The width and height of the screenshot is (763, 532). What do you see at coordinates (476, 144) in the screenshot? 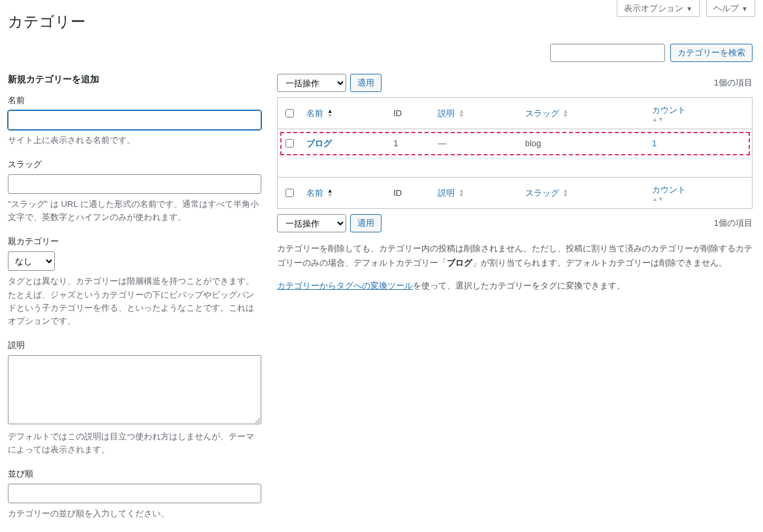
I see `row-desc: —` at bounding box center [476, 144].